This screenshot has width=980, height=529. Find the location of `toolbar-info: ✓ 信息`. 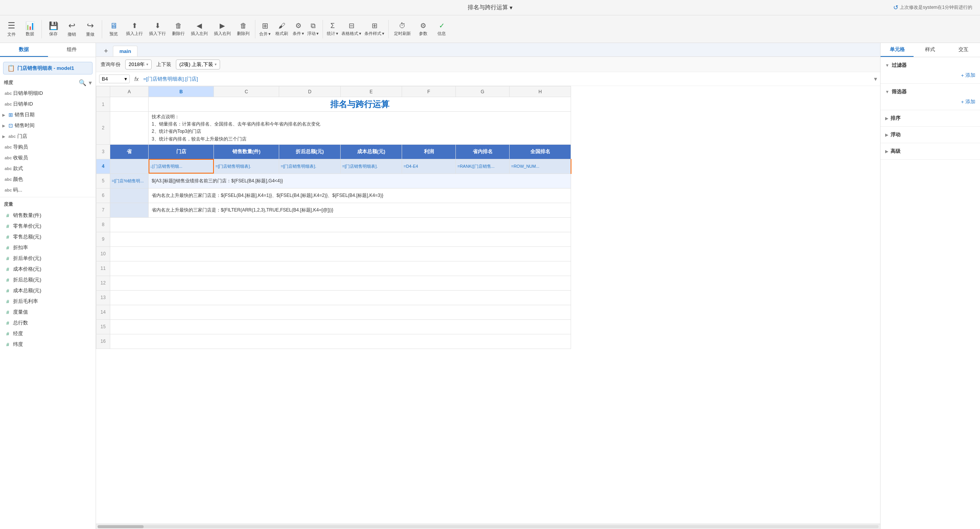

toolbar-info: ✓ 信息 is located at coordinates (442, 29).